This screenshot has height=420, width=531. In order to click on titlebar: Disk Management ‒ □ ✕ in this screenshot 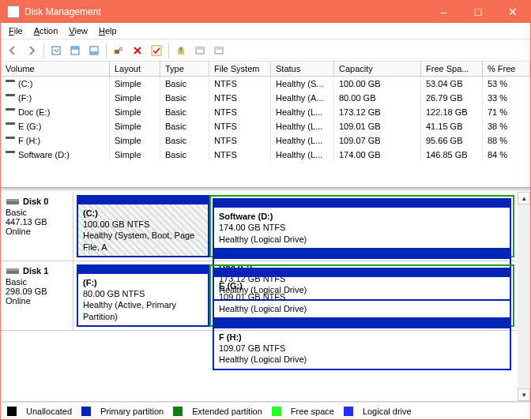, I will do `click(266, 12)`.